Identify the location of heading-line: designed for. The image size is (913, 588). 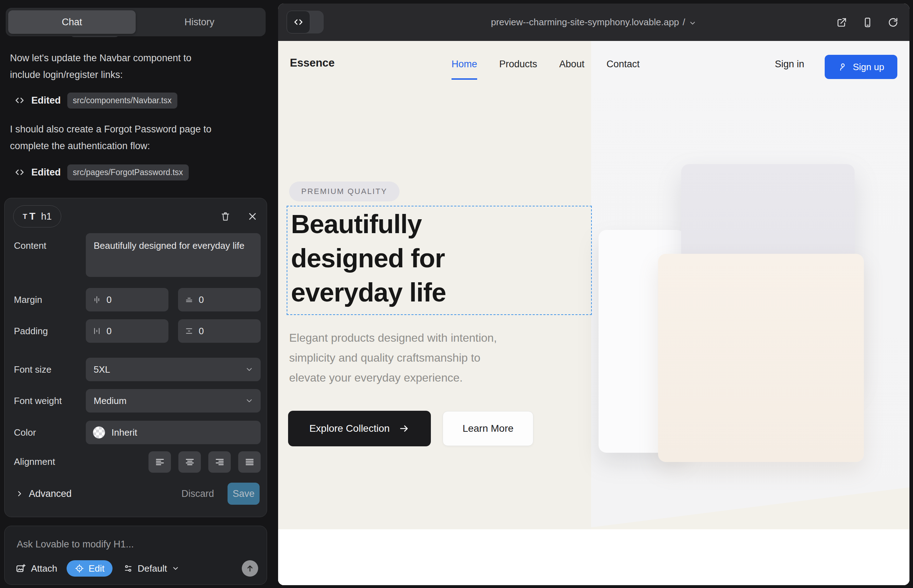
(368, 258).